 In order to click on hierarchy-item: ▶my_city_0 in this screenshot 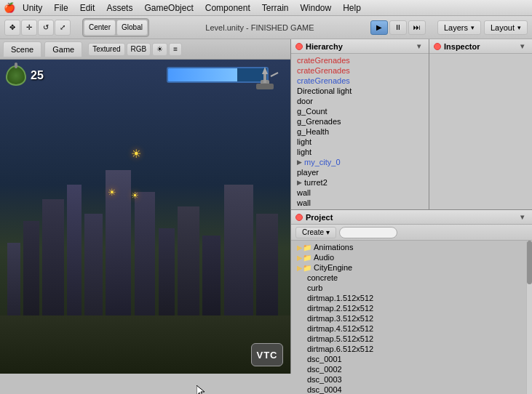, I will do `click(360, 162)`.